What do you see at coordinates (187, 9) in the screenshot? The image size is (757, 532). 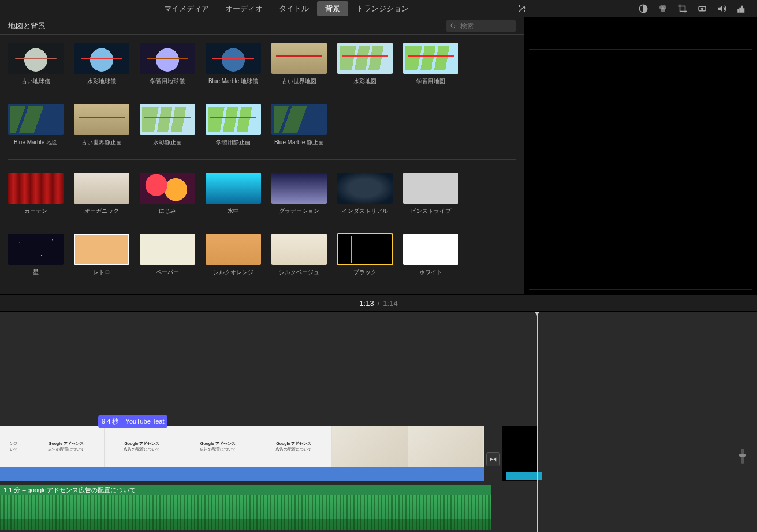 I see `tab-mymedia: マイメディア` at bounding box center [187, 9].